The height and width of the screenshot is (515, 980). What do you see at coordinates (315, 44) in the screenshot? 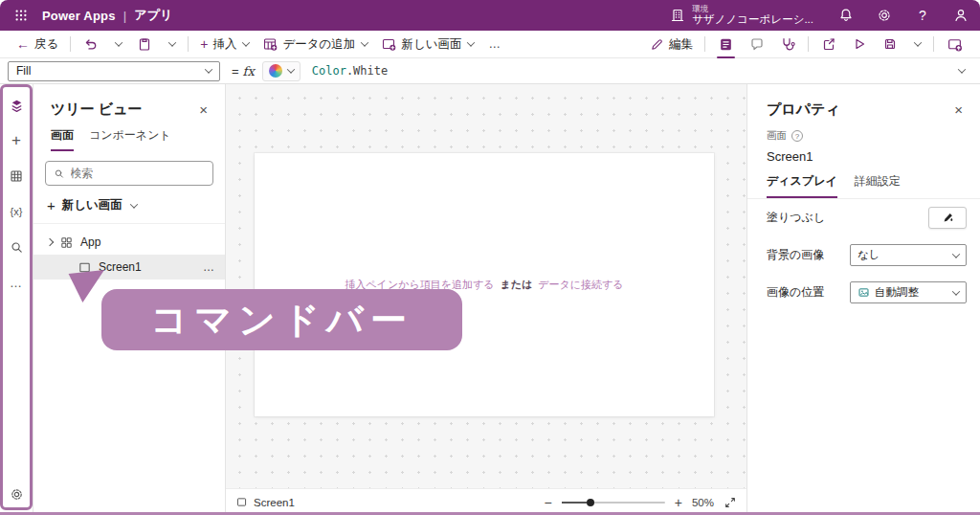
I see `add-data-button: データの追加` at bounding box center [315, 44].